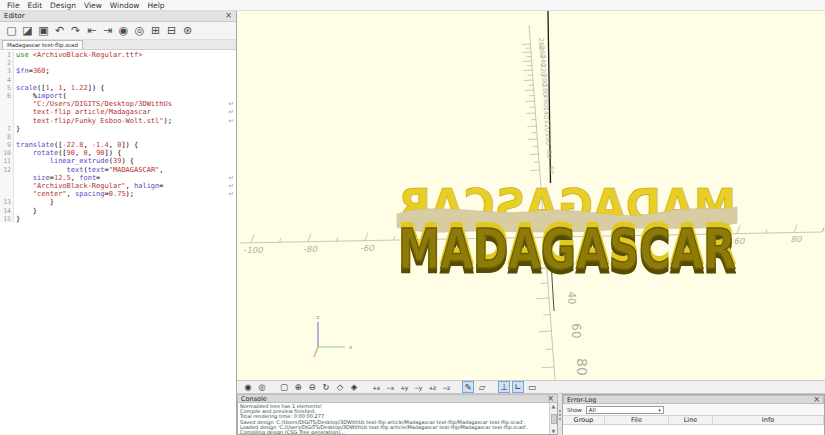 Image resolution: width=825 pixels, height=435 pixels. I want to click on console-log: Normalized tree has 1 elements!Compile a…, so click(398, 419).